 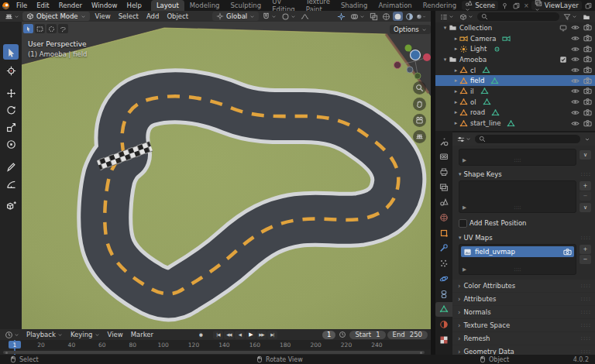 I want to click on shading-wireframe-icon, so click(x=386, y=16).